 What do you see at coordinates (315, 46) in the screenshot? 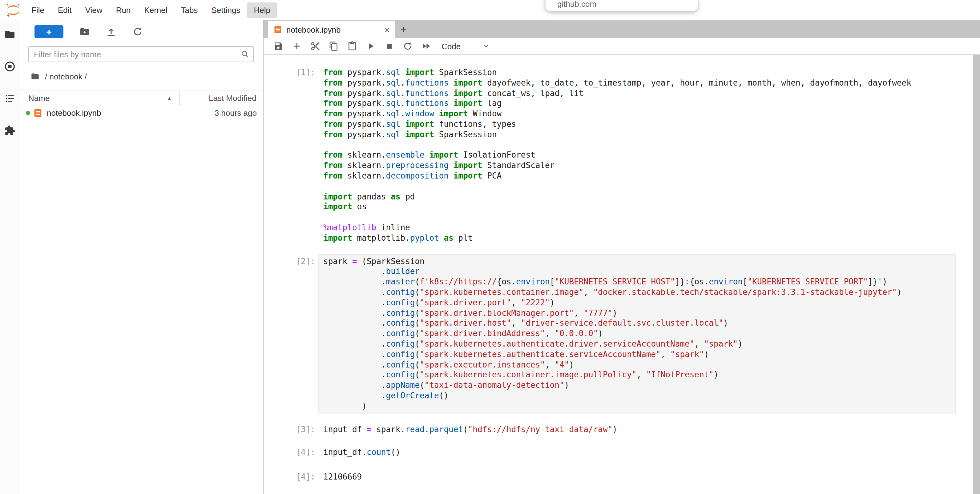
I see `scissors-icon` at bounding box center [315, 46].